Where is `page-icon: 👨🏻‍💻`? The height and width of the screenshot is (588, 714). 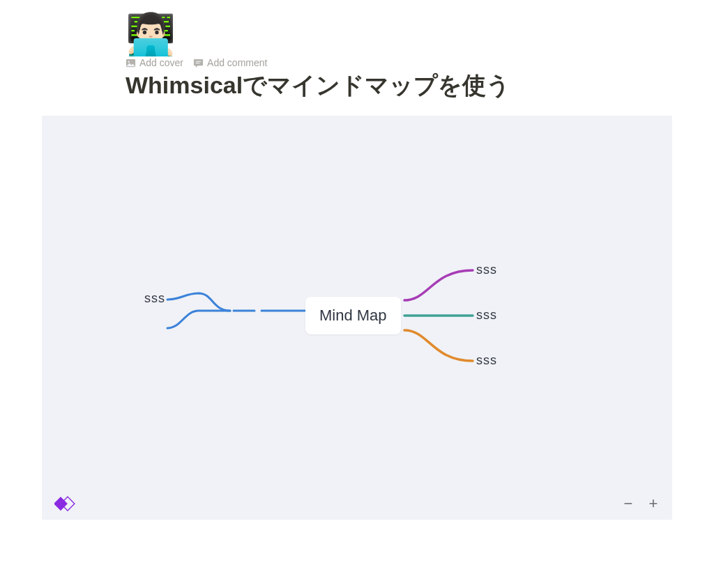
page-icon: 👨🏻‍💻 is located at coordinates (399, 34).